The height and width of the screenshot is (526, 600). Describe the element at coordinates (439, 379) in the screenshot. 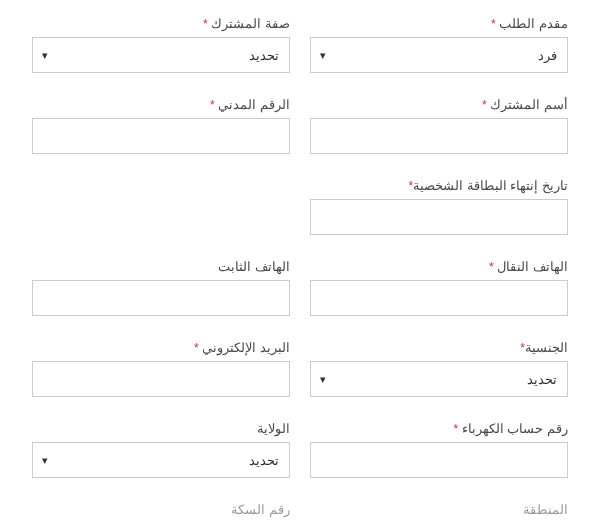

I see `select-nationality: تحديد` at that location.